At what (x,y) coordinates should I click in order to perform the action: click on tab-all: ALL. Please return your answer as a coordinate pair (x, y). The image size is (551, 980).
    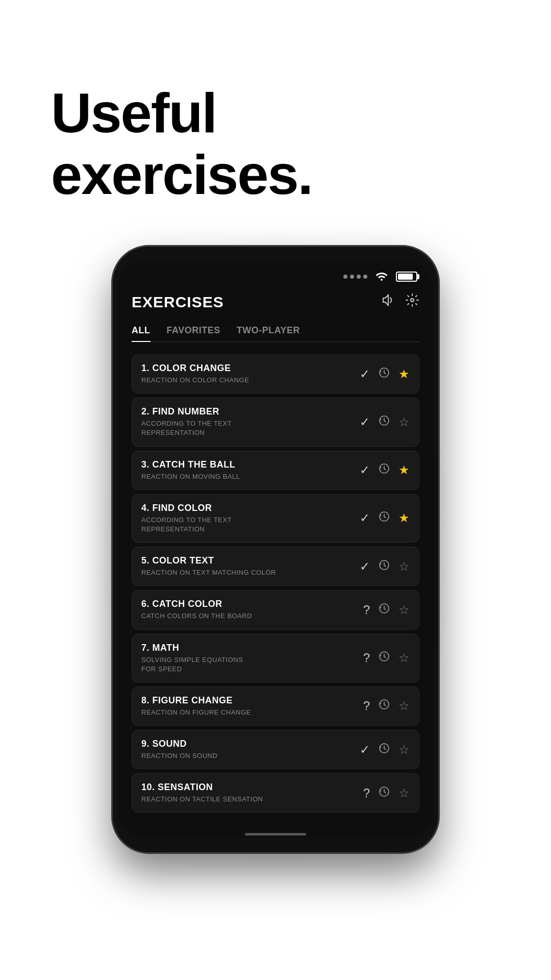
    Looking at the image, I should click on (141, 334).